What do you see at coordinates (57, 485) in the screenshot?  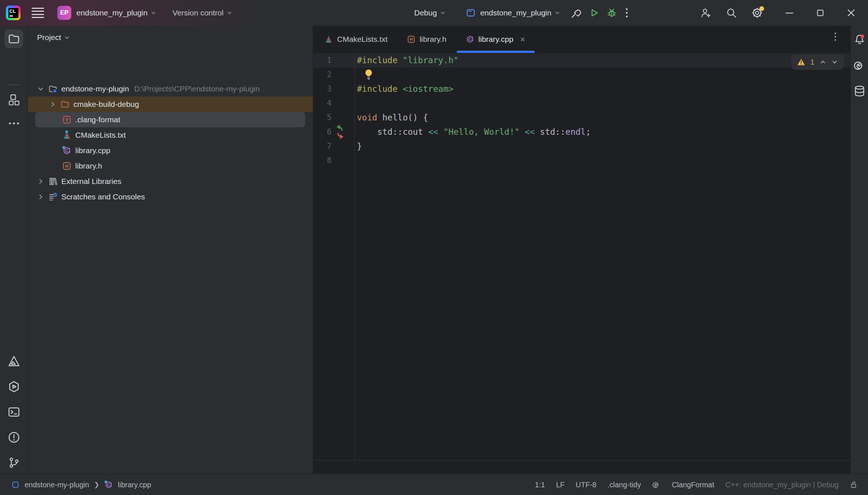 I see `breadcrumb-project: endstone-my-plugin` at bounding box center [57, 485].